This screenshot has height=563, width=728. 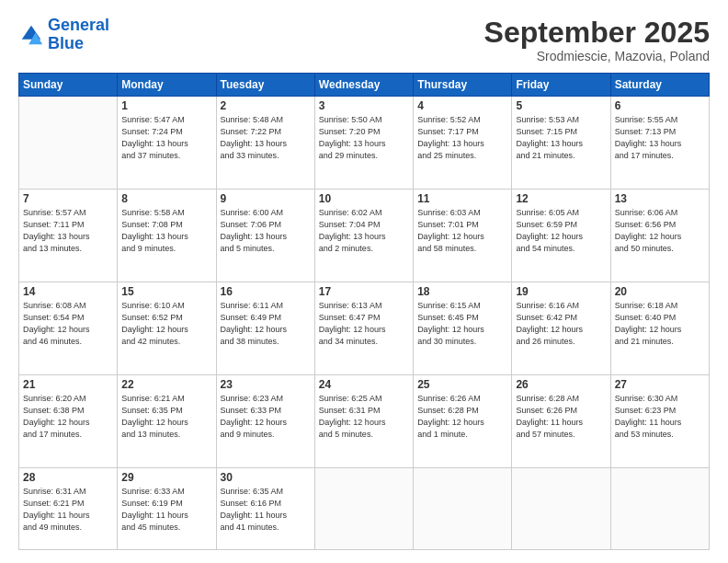 What do you see at coordinates (660, 421) in the screenshot?
I see `table-row: 27Sunrise: 6:30 AM Sunset: 6:23 PM Dayli…` at bounding box center [660, 421].